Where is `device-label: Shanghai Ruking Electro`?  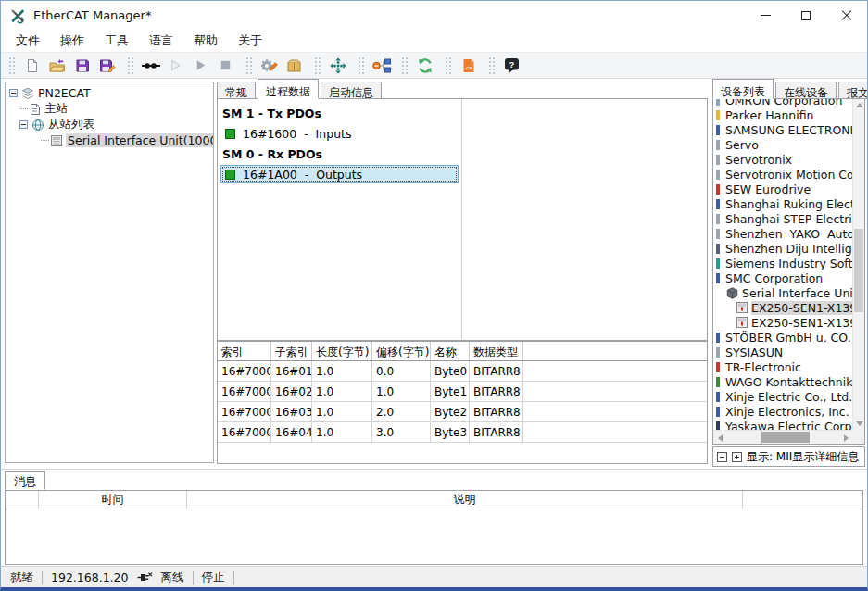
device-label: Shanghai Ruking Electro is located at coordinates (789, 204).